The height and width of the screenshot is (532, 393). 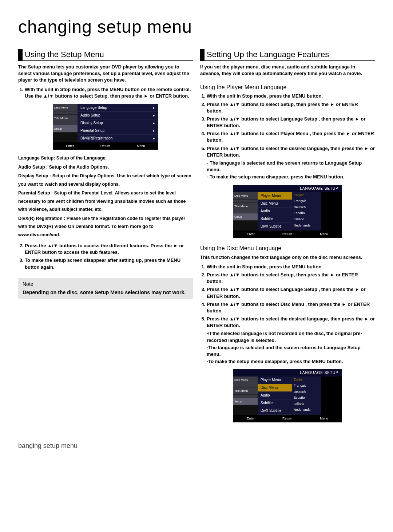 What do you see at coordinates (70, 146) in the screenshot?
I see `osd1-f0: Enter` at bounding box center [70, 146].